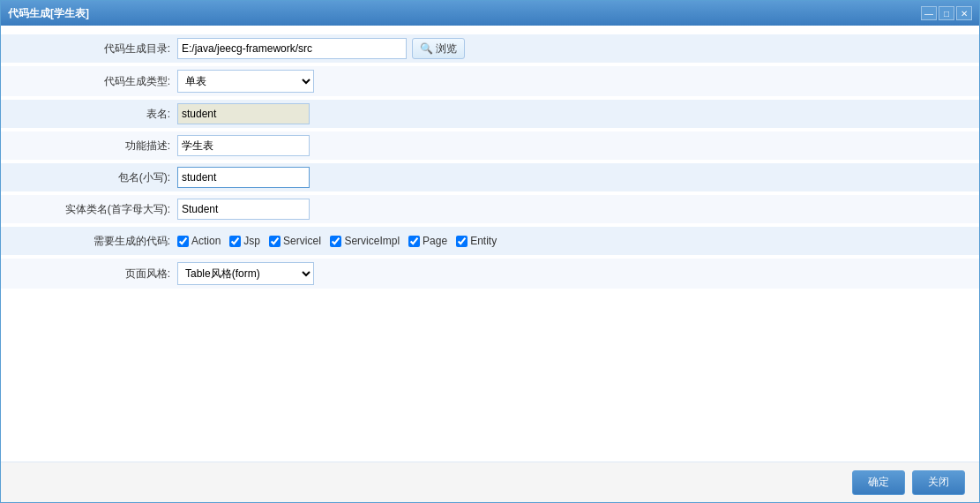 The height and width of the screenshot is (503, 980). What do you see at coordinates (490, 81) in the screenshot?
I see `form-row-type: 代码生成类型: 单表 主从表 树形表` at bounding box center [490, 81].